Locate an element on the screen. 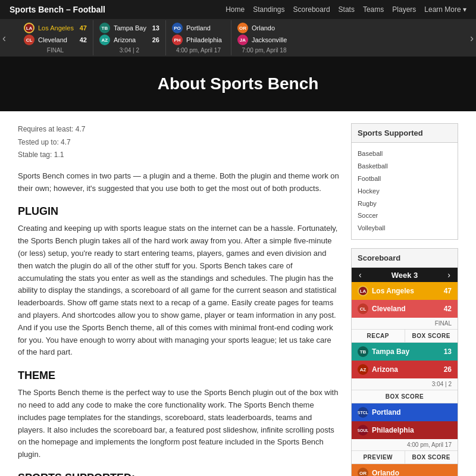 This screenshot has height=476, width=476. nav-teams: Teams is located at coordinates (374, 10).